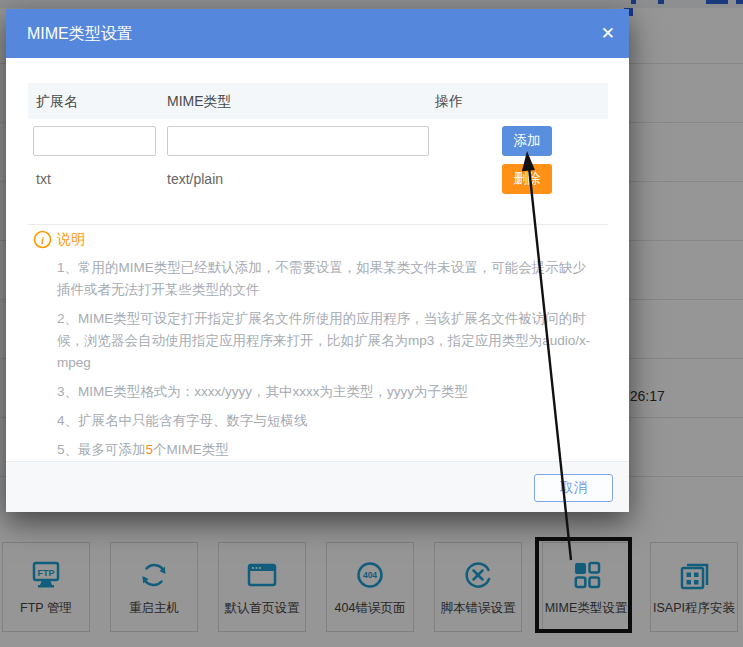 Image resolution: width=743 pixels, height=647 pixels. Describe the element at coordinates (584, 585) in the screenshot. I see `mime-tile-highlight-rectangle` at that location.